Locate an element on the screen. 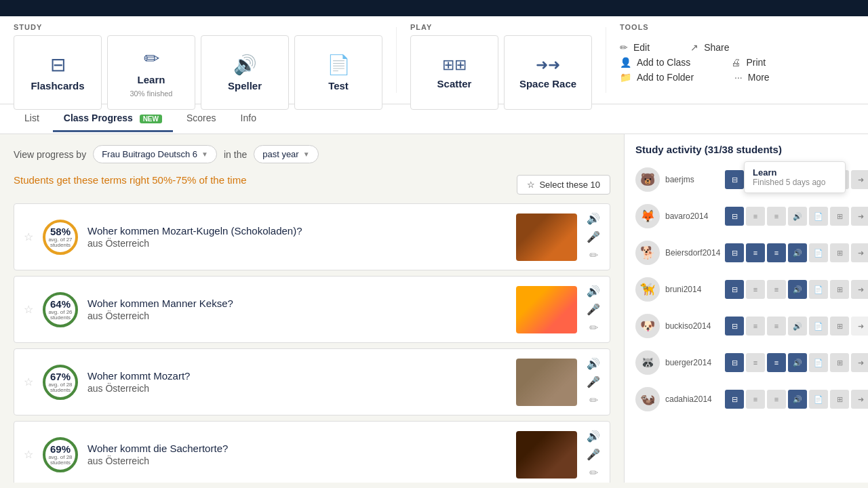 The height and width of the screenshot is (488, 868). tools-links: ✏ Edit ↗ Share 👤 Add to Class 🖨 Print is located at coordinates (715, 62).